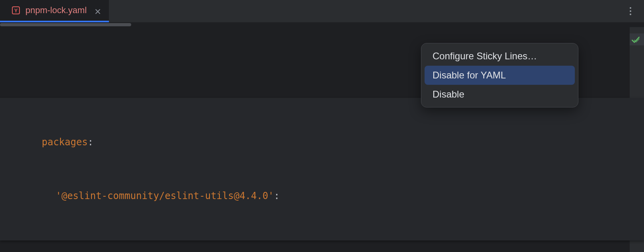 The width and height of the screenshot is (644, 252). I want to click on yaml-file-icon: Y, so click(16, 10).